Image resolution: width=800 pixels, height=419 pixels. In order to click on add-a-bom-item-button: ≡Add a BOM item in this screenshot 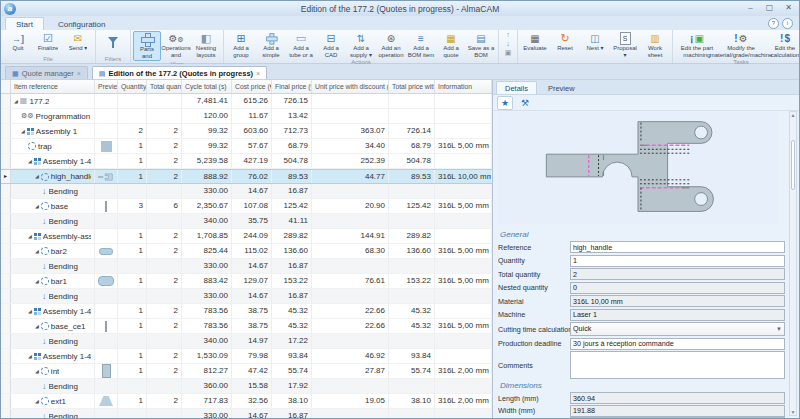, I will do `click(421, 45)`.